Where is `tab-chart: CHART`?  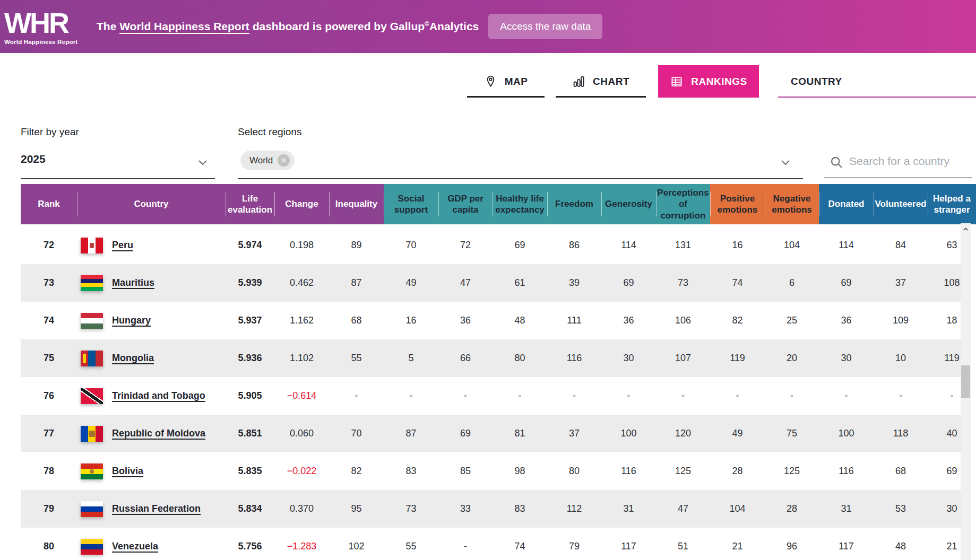
tab-chart: CHART is located at coordinates (601, 82).